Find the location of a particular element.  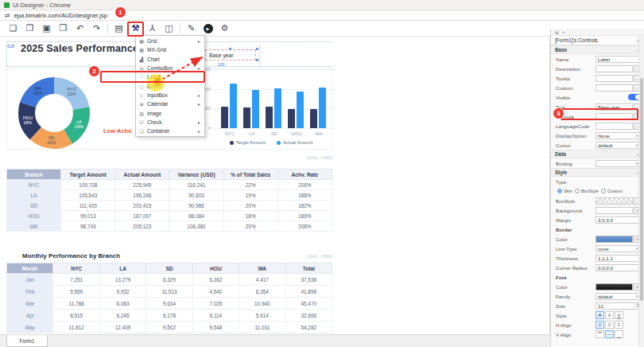

menu-item-label: Grid is located at coordinates (173, 41).